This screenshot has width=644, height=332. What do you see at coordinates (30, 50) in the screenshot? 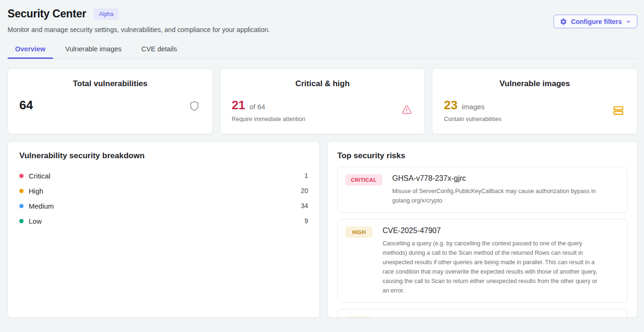
I see `tab-overview: Overview` at bounding box center [30, 50].